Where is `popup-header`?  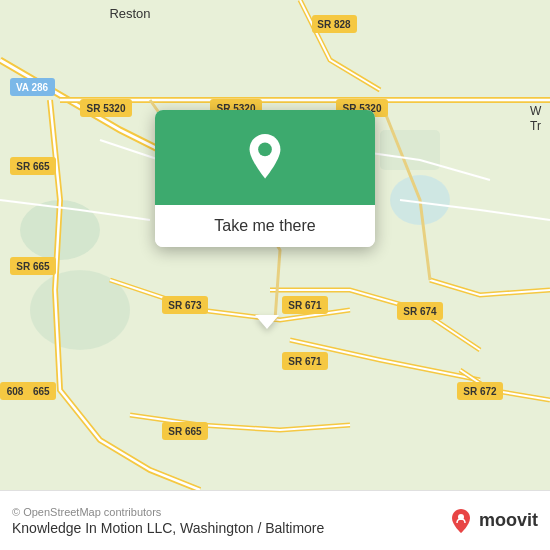 popup-header is located at coordinates (265, 158).